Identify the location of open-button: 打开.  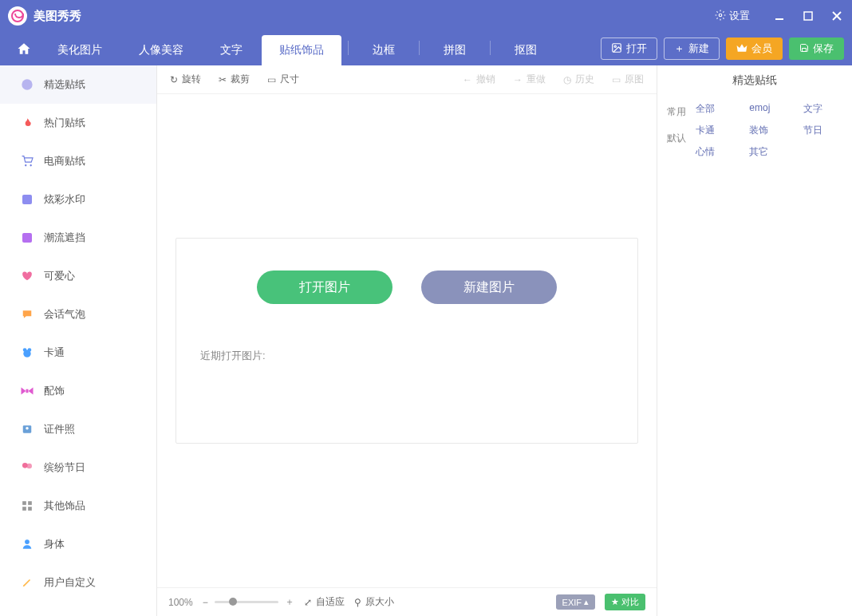
(629, 49).